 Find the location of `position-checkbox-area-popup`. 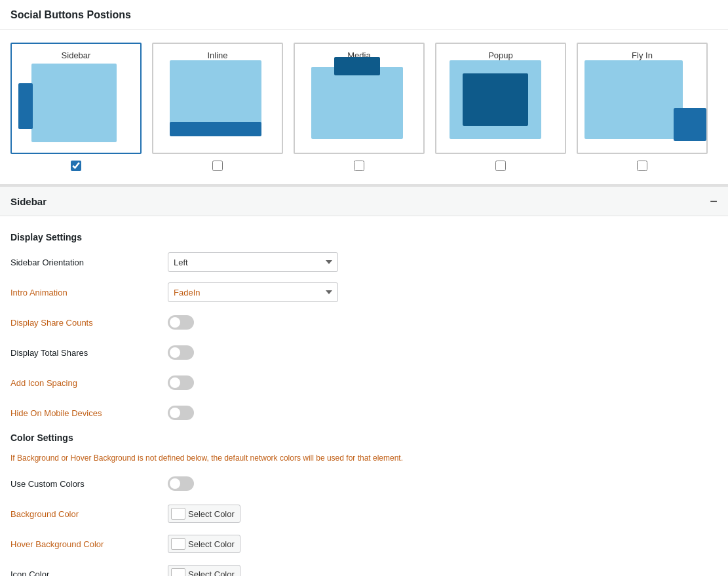

position-checkbox-area-popup is located at coordinates (501, 166).